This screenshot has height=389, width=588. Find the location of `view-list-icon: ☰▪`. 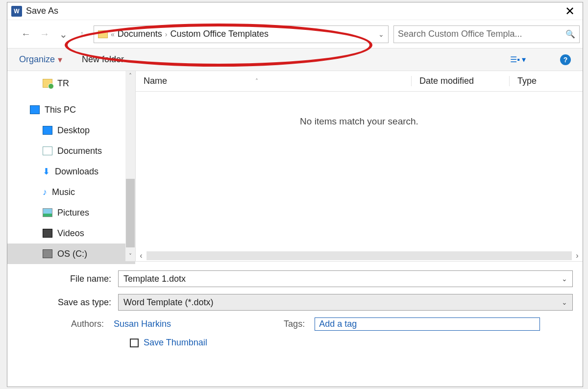

view-list-icon: ☰▪ is located at coordinates (515, 60).